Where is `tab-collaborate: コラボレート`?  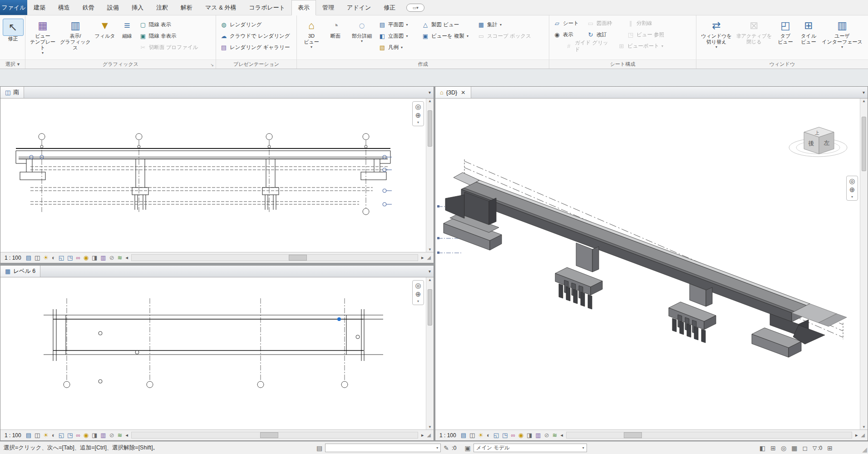
tab-collaborate: コラボレート is located at coordinates (267, 7).